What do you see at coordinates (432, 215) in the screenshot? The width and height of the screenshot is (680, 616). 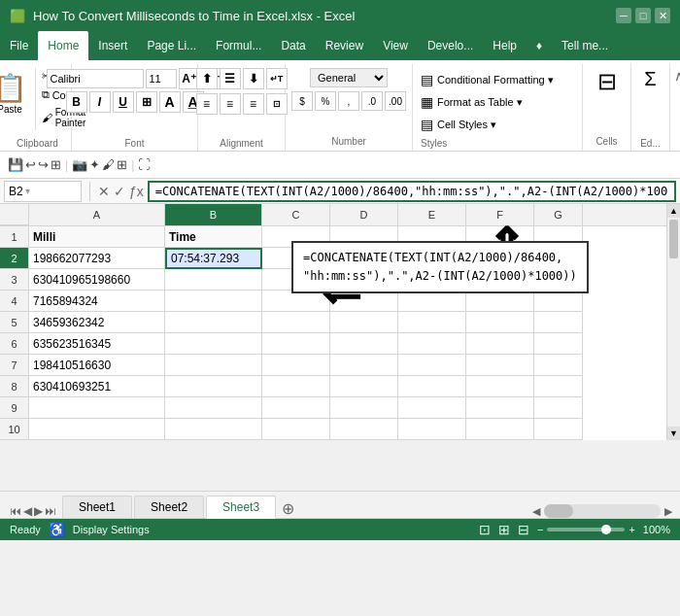 I see `col-header-E: E` at bounding box center [432, 215].